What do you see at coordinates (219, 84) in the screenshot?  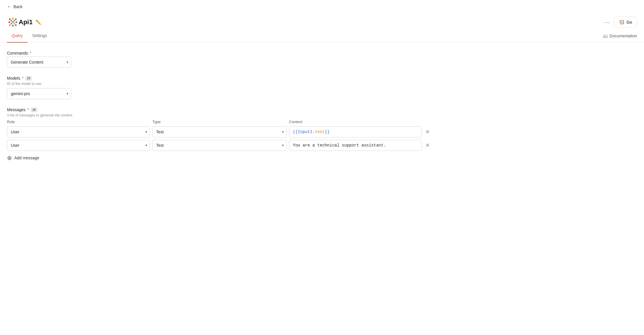 I see `models-desc: ID of the model to use.` at bounding box center [219, 84].